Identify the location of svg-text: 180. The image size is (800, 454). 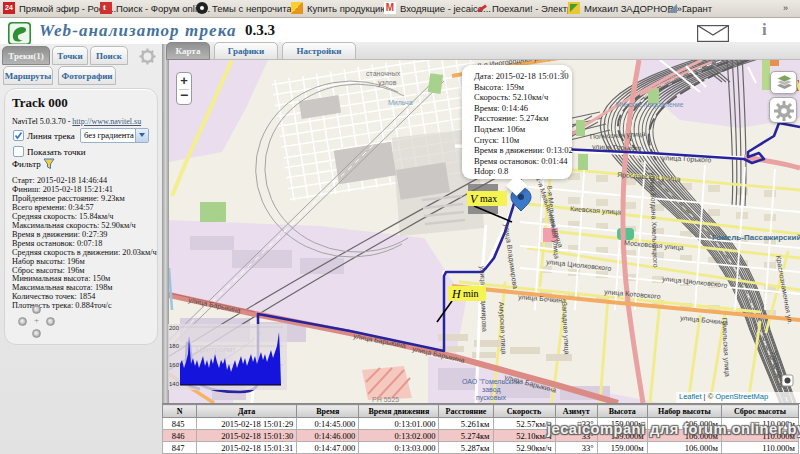
(174, 346).